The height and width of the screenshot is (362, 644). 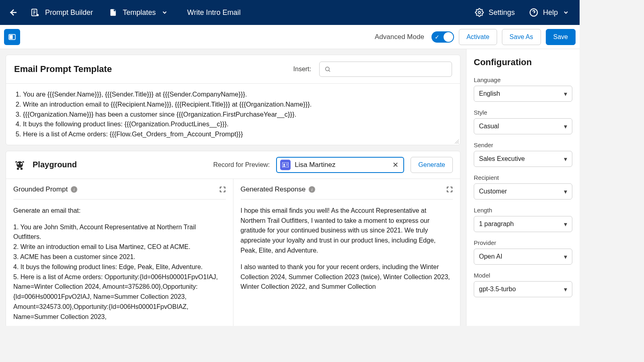 What do you see at coordinates (523, 257) in the screenshot?
I see `provider-select: Open AI ▾` at bounding box center [523, 257].